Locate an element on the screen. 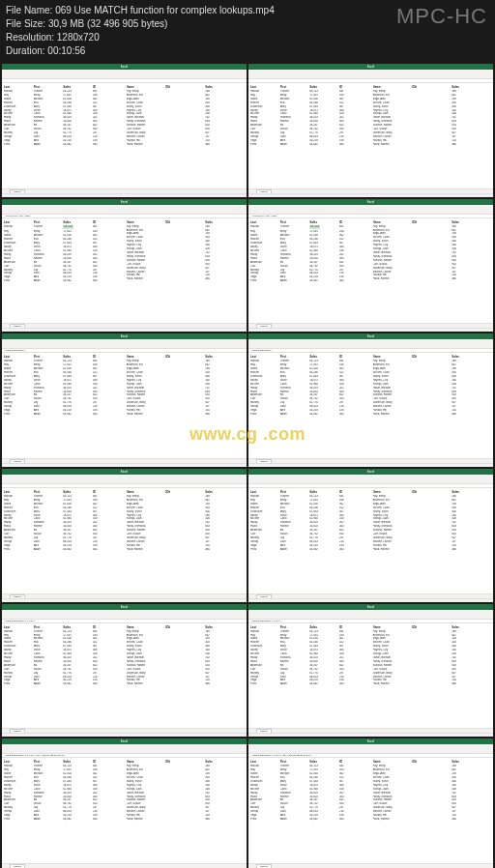 The height and width of the screenshot is (868, 495). status-bar is located at coordinates (371, 735).